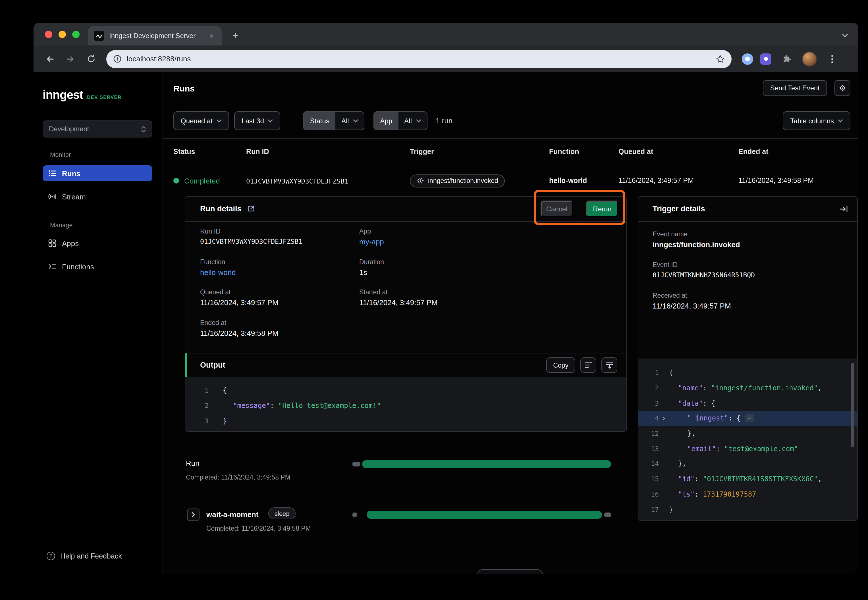  I want to click on sidebar: inngest DEV SERVER Development Monitor R…, so click(99, 323).